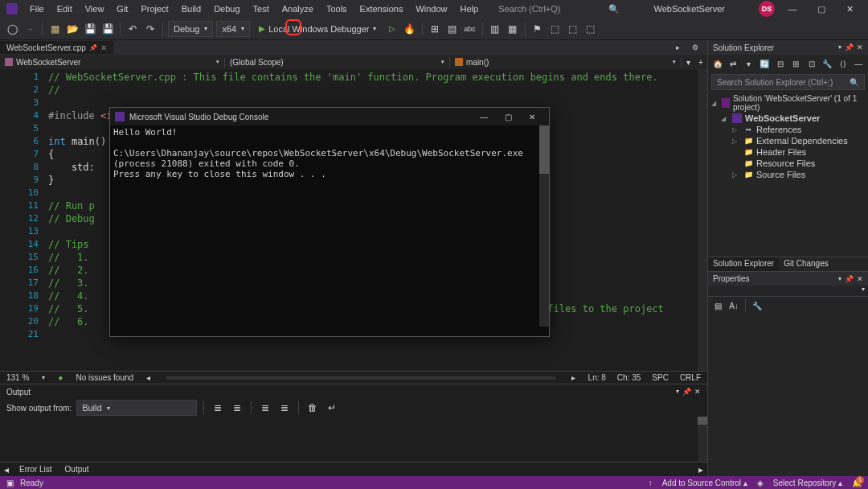  What do you see at coordinates (431, 9) in the screenshot?
I see `menu-window: Window` at bounding box center [431, 9].